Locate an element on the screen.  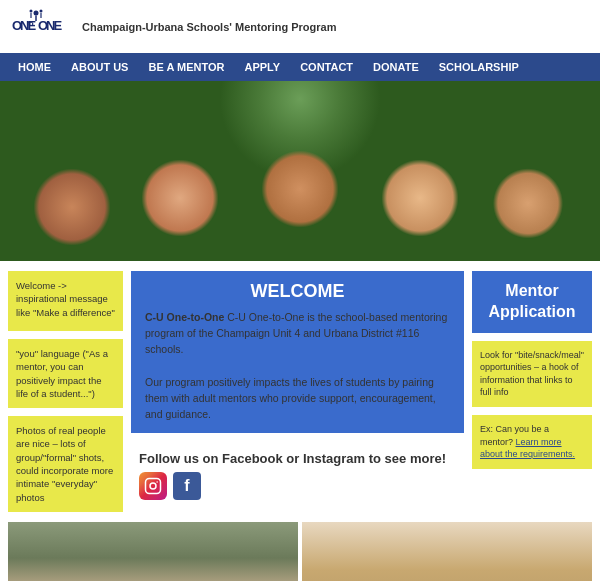
bottom-photos is located at coordinates (300, 552).